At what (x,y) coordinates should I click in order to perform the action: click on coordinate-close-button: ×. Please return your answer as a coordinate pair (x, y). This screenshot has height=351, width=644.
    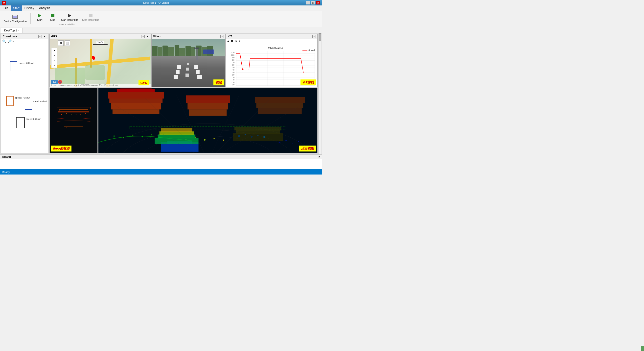
    Looking at the image, I should click on (44, 37).